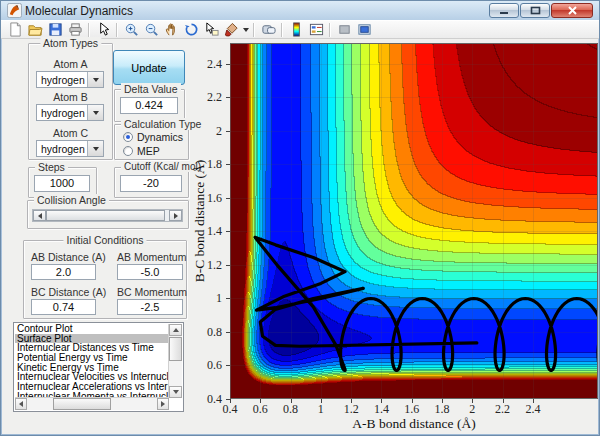 This screenshot has height=436, width=600. Describe the element at coordinates (504, 10) in the screenshot. I see `minimize-button` at that location.